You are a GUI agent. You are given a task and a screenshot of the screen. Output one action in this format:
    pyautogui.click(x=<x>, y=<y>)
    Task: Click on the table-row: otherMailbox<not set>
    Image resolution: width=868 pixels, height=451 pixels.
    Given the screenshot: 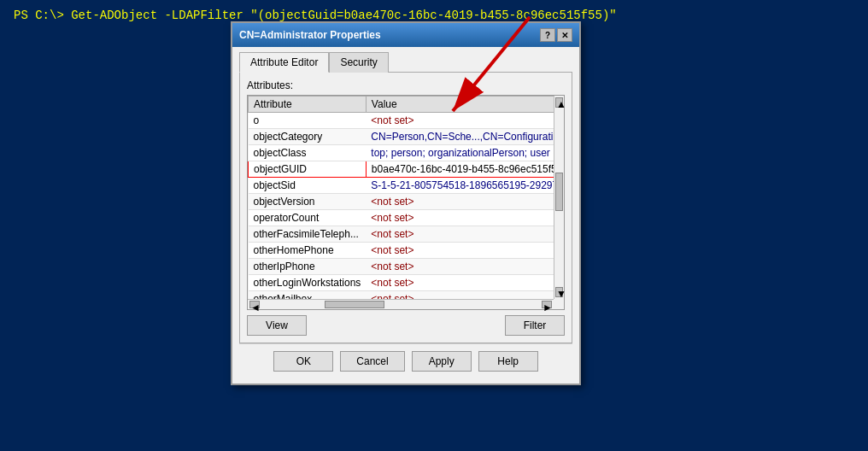 What is the action you would take?
    pyautogui.click(x=402, y=296)
    